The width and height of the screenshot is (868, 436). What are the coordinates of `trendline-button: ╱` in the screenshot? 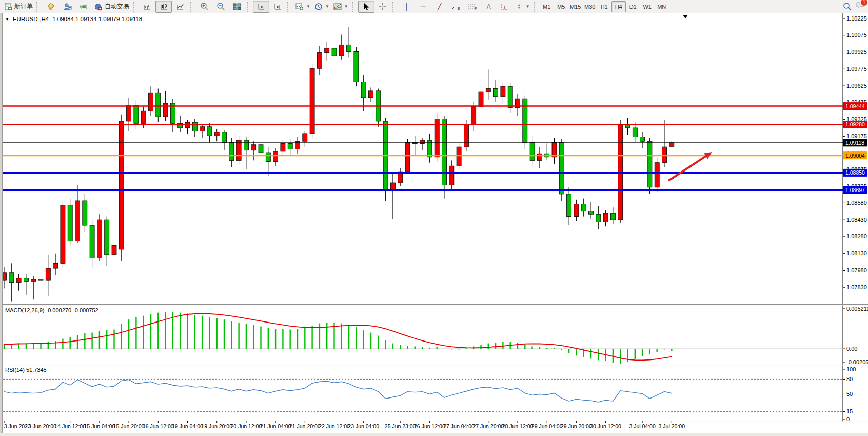 It's located at (440, 7).